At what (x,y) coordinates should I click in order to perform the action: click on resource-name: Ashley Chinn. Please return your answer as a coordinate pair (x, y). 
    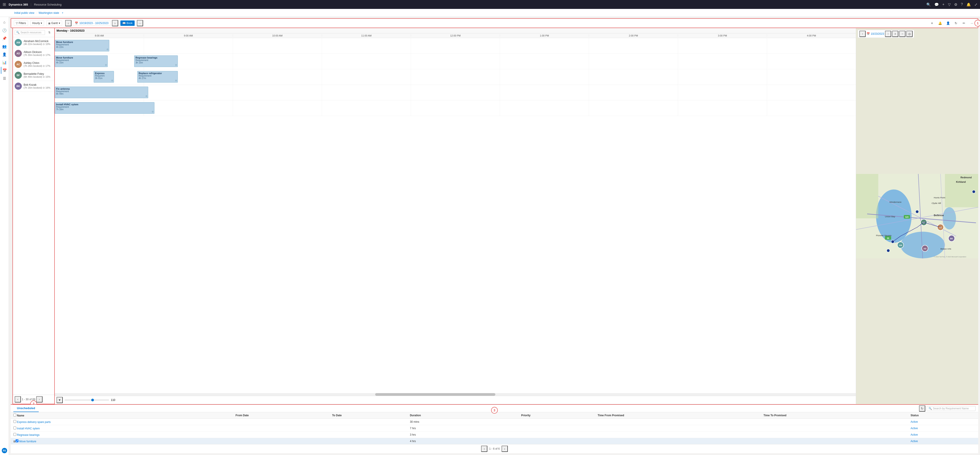
    Looking at the image, I should click on (38, 63).